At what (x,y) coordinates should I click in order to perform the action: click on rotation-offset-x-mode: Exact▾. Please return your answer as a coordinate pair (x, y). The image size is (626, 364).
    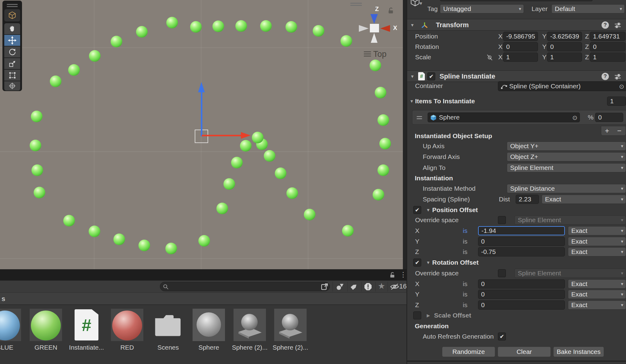
    Looking at the image, I should click on (597, 284).